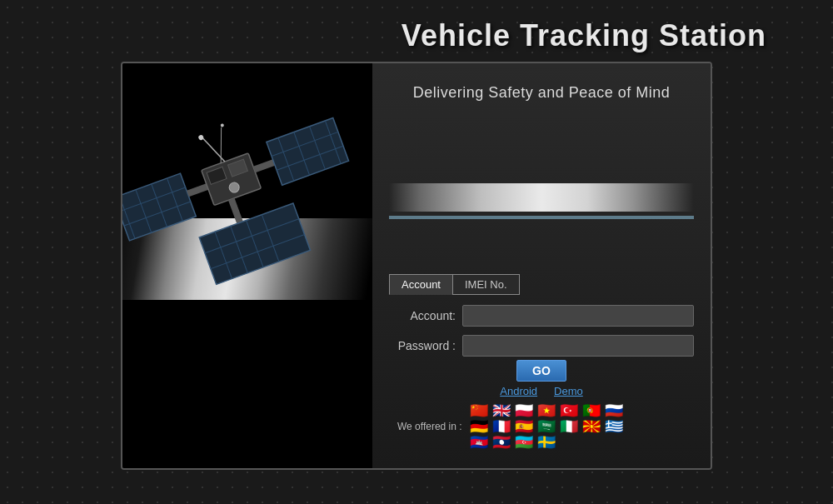 The image size is (833, 504). Describe the element at coordinates (614, 427) in the screenshot. I see `flag-gr: 🇬🇷` at that location.